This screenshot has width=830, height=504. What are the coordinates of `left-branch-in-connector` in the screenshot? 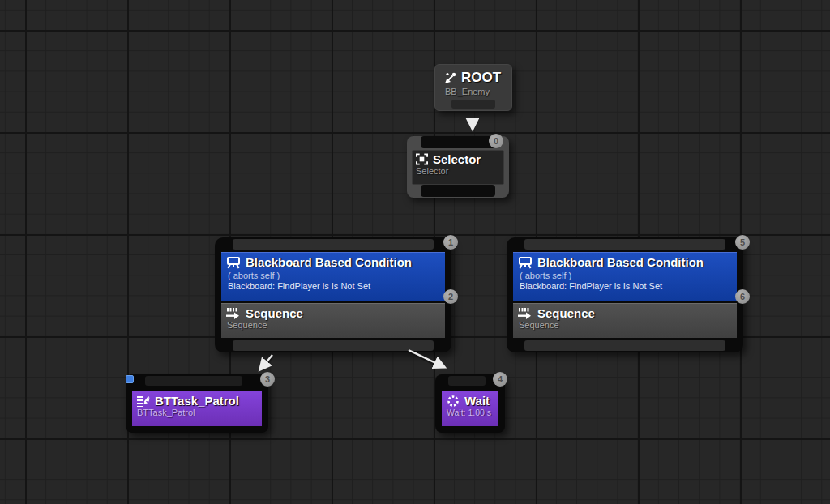 It's located at (333, 245).